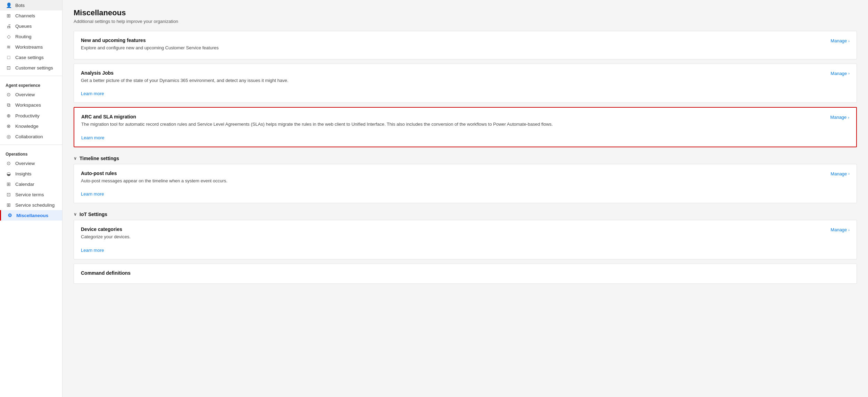 This screenshot has width=868, height=397. I want to click on section-timeline-settings: ∨Timeline settings Auto-post rules Auto-…, so click(465, 177).